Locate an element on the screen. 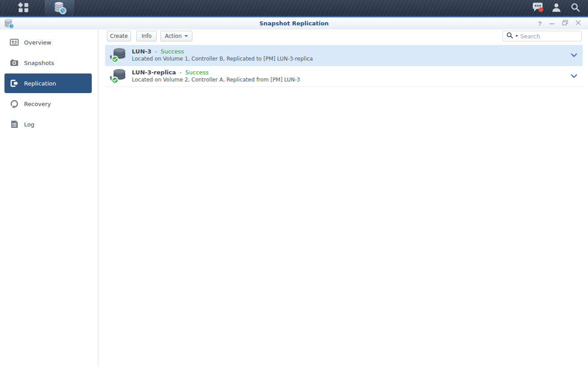 The height and width of the screenshot is (367, 588). row-title: LUN-3 - Success is located at coordinates (351, 52).